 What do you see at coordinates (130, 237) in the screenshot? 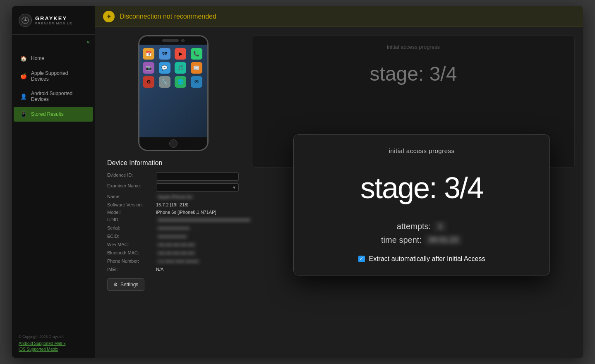
I see `ecid-label: ECID:` at bounding box center [130, 237].